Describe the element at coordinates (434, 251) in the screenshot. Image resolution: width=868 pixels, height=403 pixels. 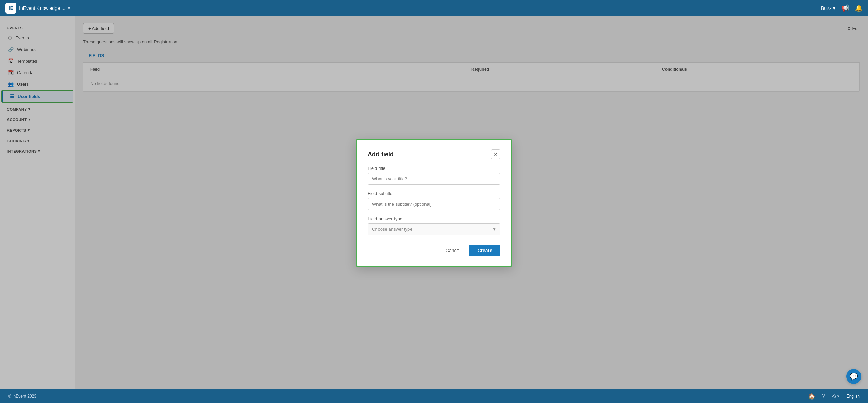
I see `modal-footer: Cancel Create` at that location.